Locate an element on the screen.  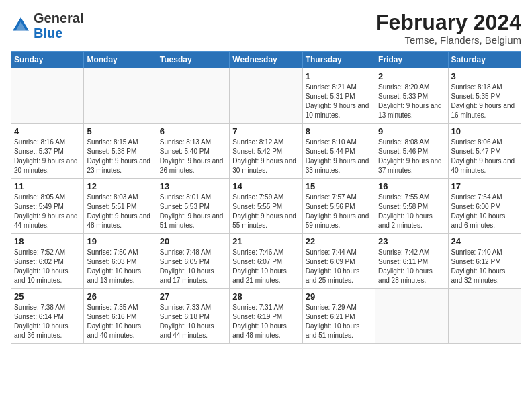
calendar-cell: 10Sunrise: 8:06 AM Sunset: 5:47 PM Dayli… is located at coordinates (484, 151).